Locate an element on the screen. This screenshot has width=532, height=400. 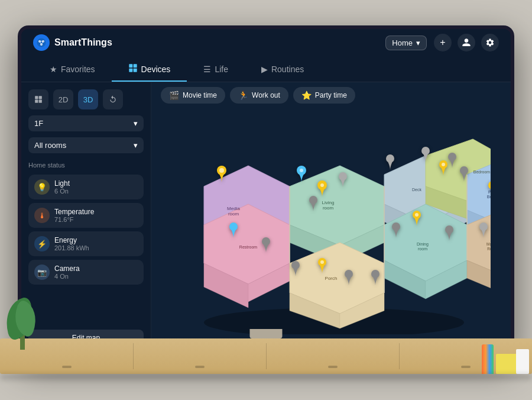
scene-party: ⭐ Party time is located at coordinates (324, 95).